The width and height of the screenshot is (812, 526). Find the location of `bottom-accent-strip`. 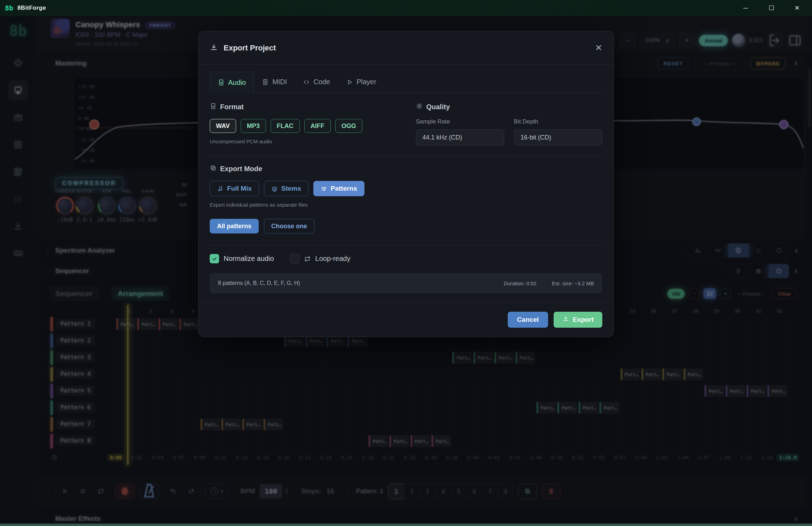

bottom-accent-strip is located at coordinates (406, 525).